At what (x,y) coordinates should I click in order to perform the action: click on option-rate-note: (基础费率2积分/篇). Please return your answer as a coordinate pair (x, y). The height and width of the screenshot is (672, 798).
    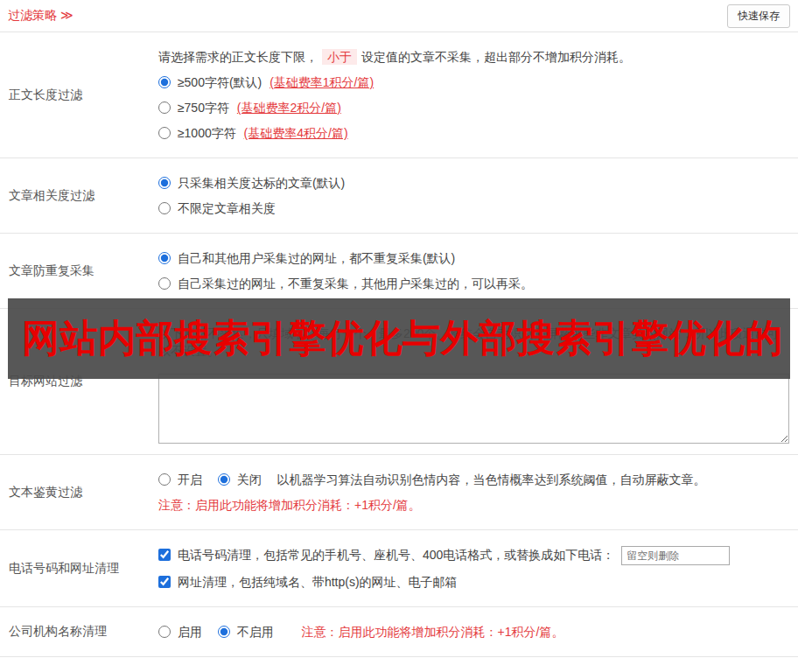
    Looking at the image, I should click on (289, 108).